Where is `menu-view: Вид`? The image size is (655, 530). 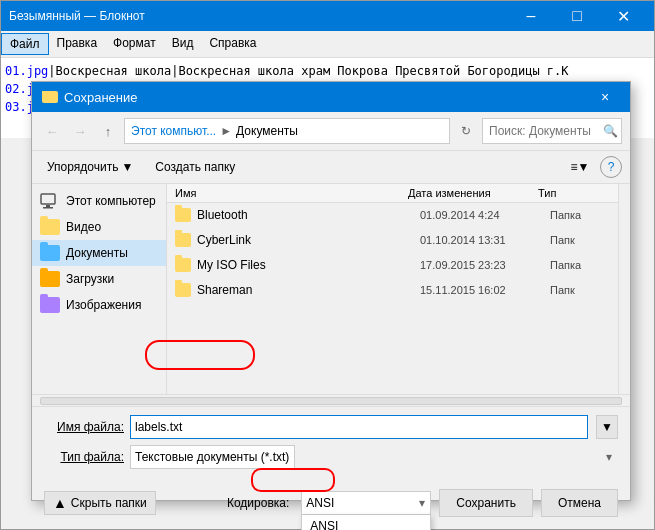
menu-view: Вид is located at coordinates (183, 44).